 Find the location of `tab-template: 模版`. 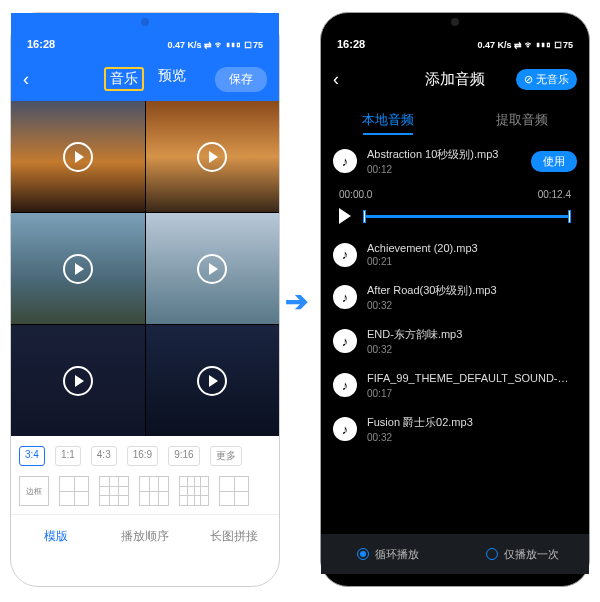

tab-template: 模版 is located at coordinates (56, 536).